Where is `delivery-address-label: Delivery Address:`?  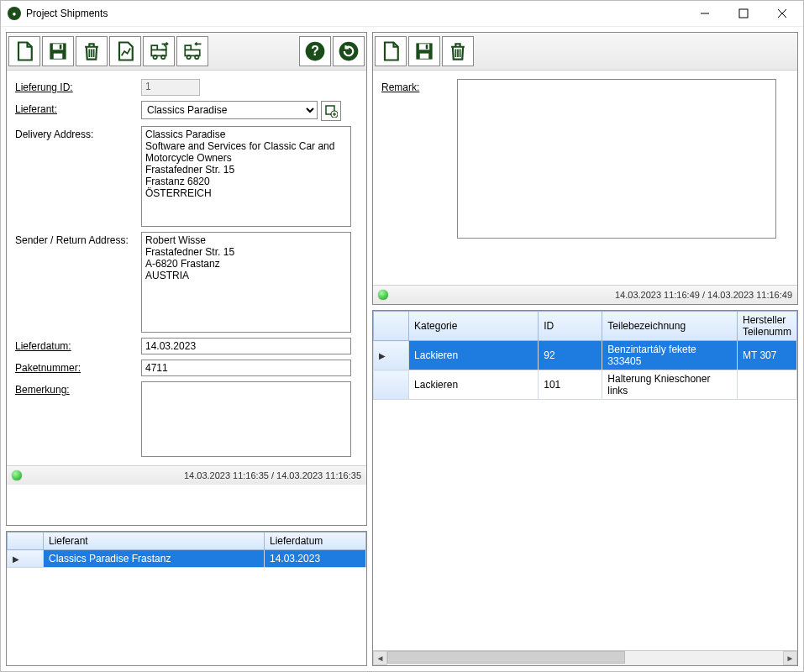 delivery-address-label: Delivery Address: is located at coordinates (78, 133).